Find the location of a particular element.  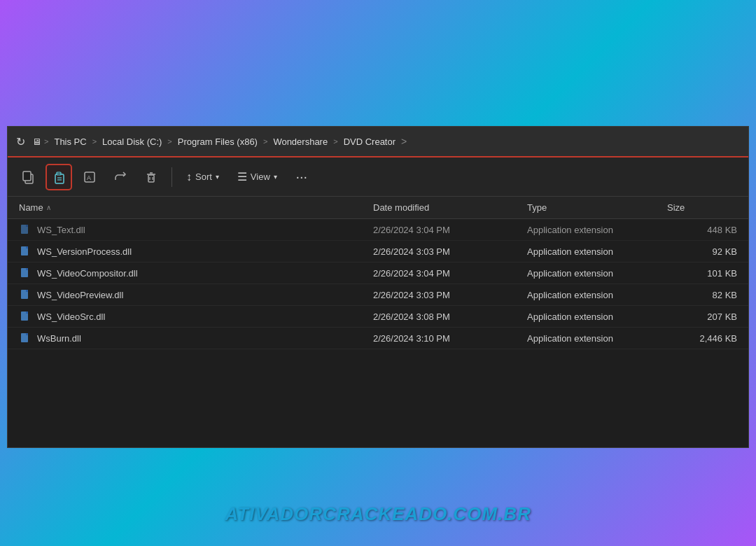

table-row: WS_VideoPreview.dll 2/26/2024 3:03 PM Ap… is located at coordinates (378, 295).